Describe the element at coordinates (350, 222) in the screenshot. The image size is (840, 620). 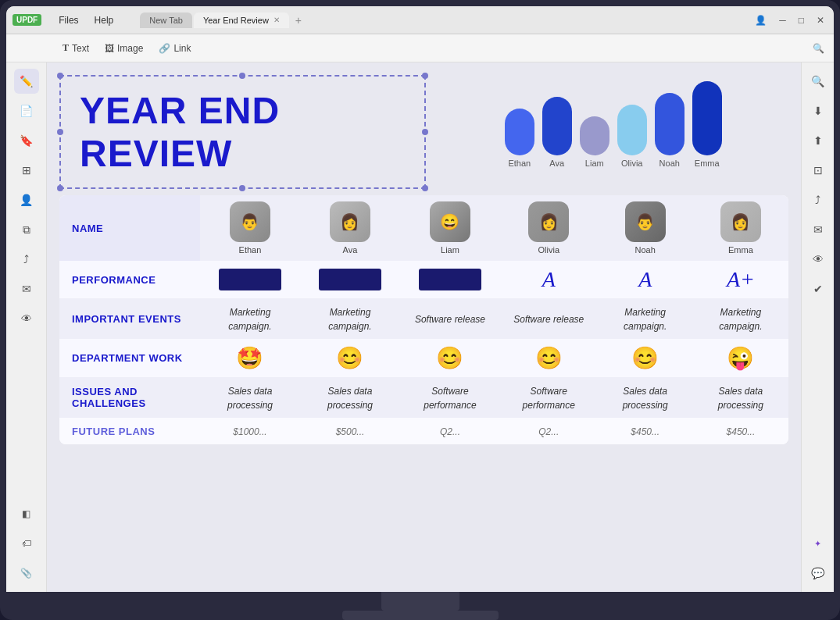
I see `avatar-ava-img: 👩` at that location.